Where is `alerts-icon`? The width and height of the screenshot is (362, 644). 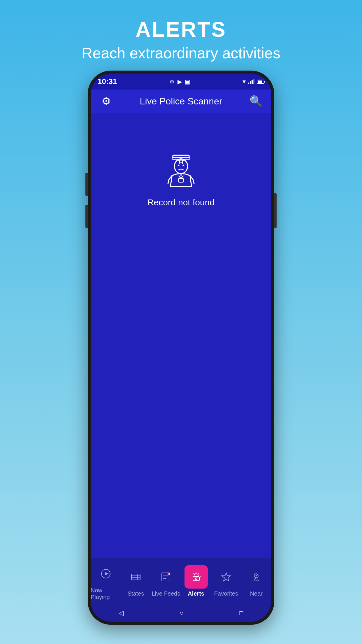 alerts-icon is located at coordinates (196, 577).